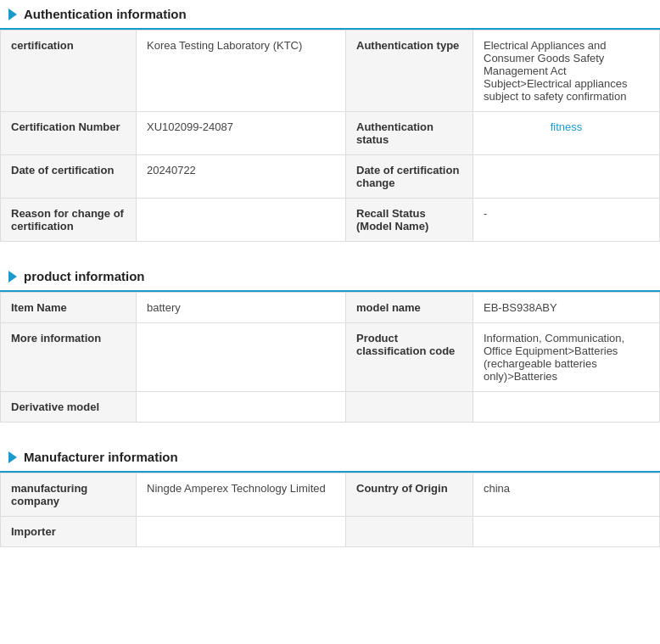 The image size is (660, 644). Describe the element at coordinates (241, 532) in the screenshot. I see `value-importer` at that location.